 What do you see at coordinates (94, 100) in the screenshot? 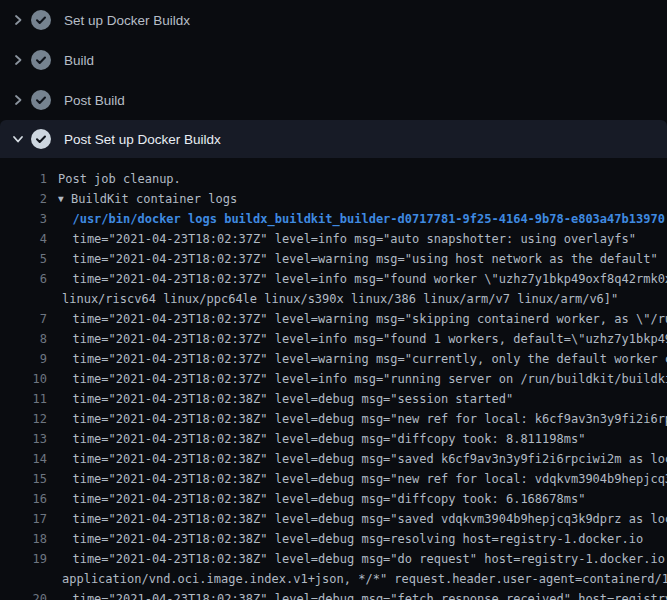
I see `step-label: Post Build` at bounding box center [94, 100].